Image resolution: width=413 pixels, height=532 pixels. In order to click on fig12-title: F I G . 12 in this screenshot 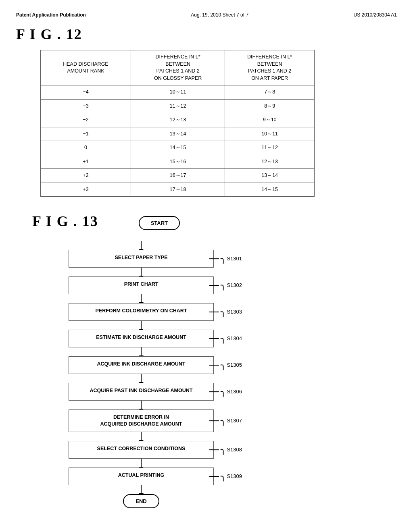, I will do `click(206, 34)`.